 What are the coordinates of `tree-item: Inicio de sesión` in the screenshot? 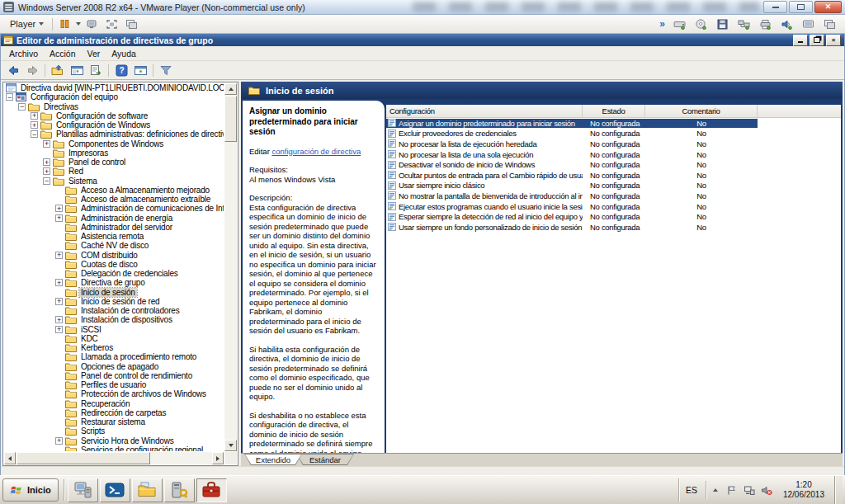 It's located at (114, 292).